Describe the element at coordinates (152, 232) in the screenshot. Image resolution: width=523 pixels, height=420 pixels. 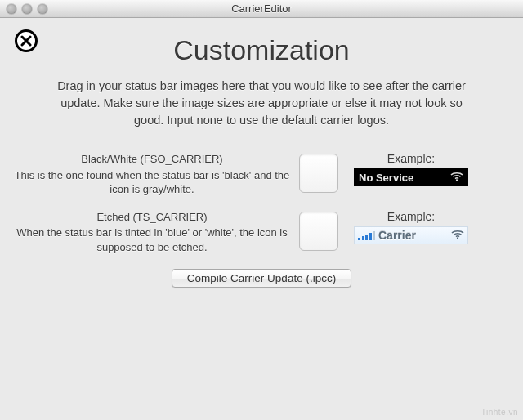
I see `row-text: Etched (TS_CARRIER) When the status bar …` at that location.